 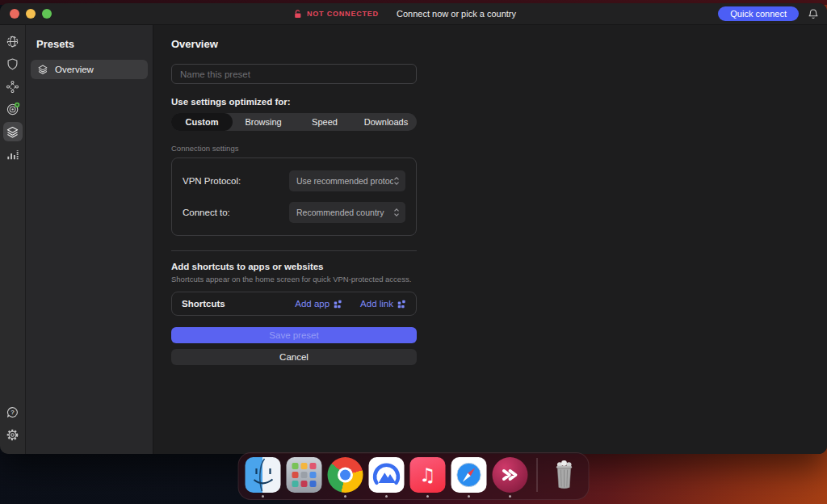 What do you see at coordinates (294, 44) in the screenshot?
I see `page-title: Overview` at bounding box center [294, 44].